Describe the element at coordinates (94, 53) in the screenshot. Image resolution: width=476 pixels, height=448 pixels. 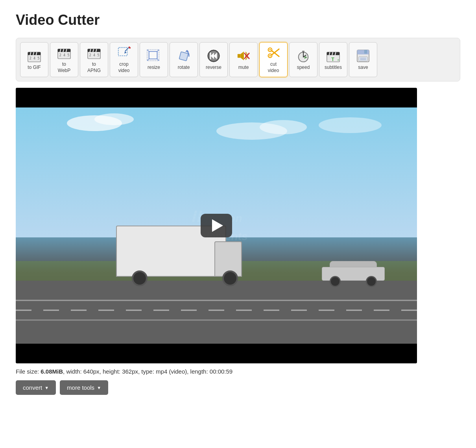
I see `to-apng-icon: 2 4 5` at that location.